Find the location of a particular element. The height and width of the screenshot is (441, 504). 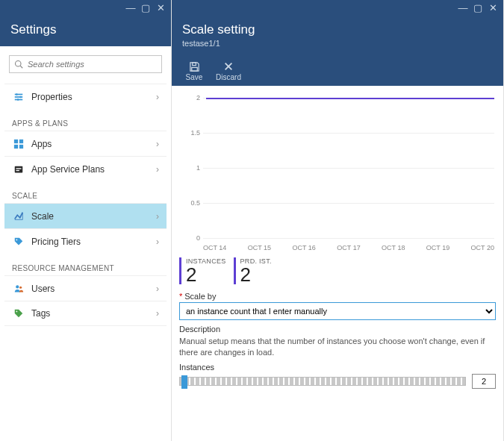

nav-apps-label: Apps is located at coordinates (94, 144).